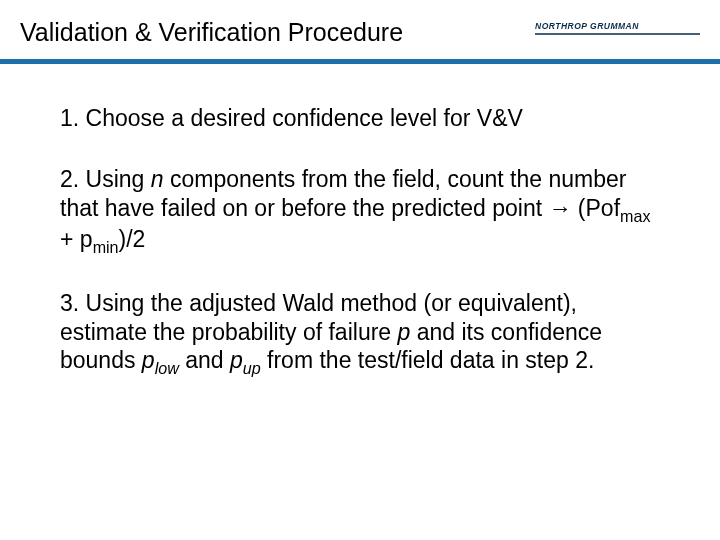 This screenshot has height=540, width=720. What do you see at coordinates (76, 239) in the screenshot?
I see `formula-mid: + p` at bounding box center [76, 239].